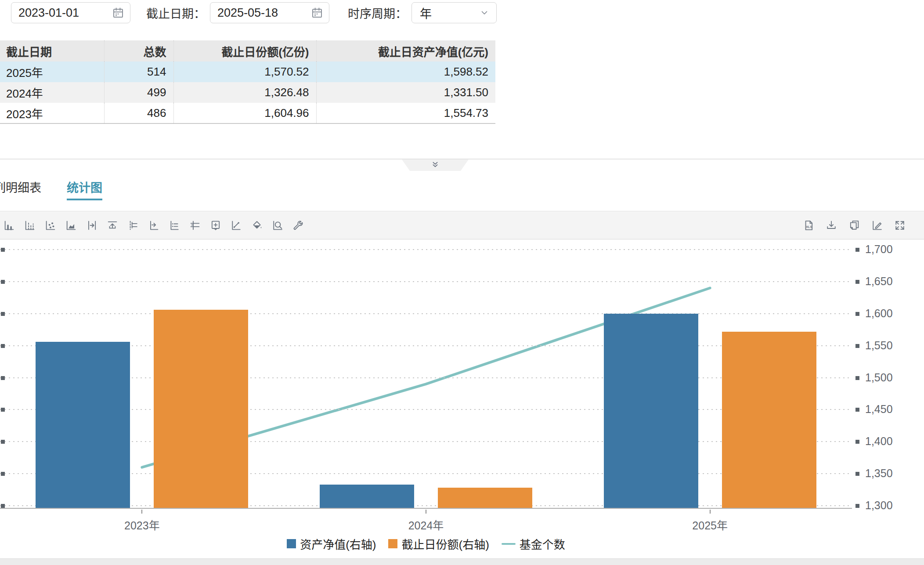 Image resolution: width=924 pixels, height=565 pixels. What do you see at coordinates (331, 544) in the screenshot?
I see `legend-item-资产净值(右轴): 资产净值(右轴)` at bounding box center [331, 544].